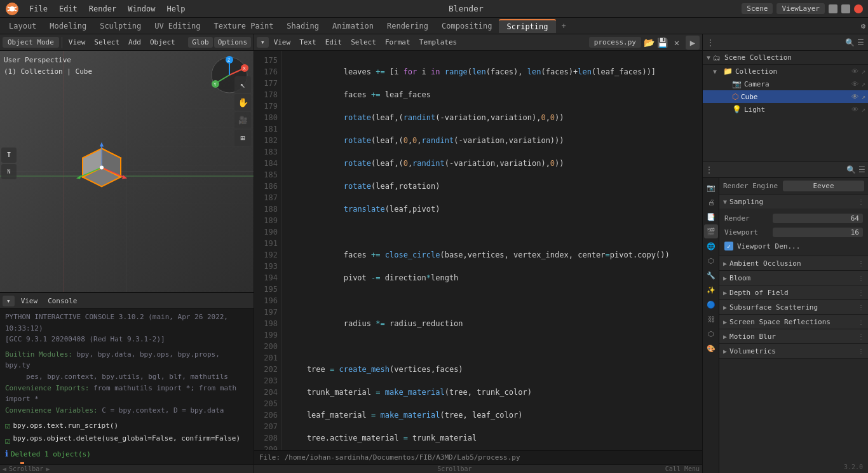 The image size is (868, 473). What do you see at coordinates (9, 155) in the screenshot?
I see `transform-tool: T` at bounding box center [9, 155].